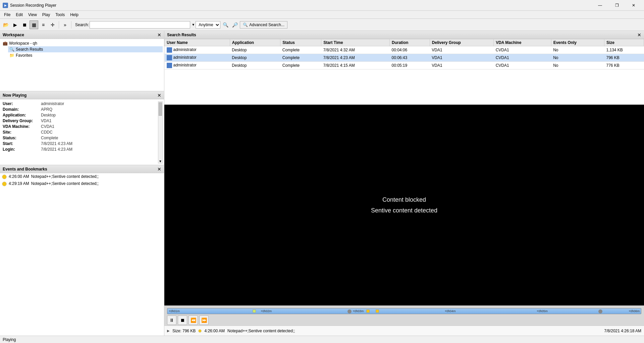 This screenshot has width=644, height=343. I want to click on workspace-favorites-item: 📁 Favorites, so click(85, 55).